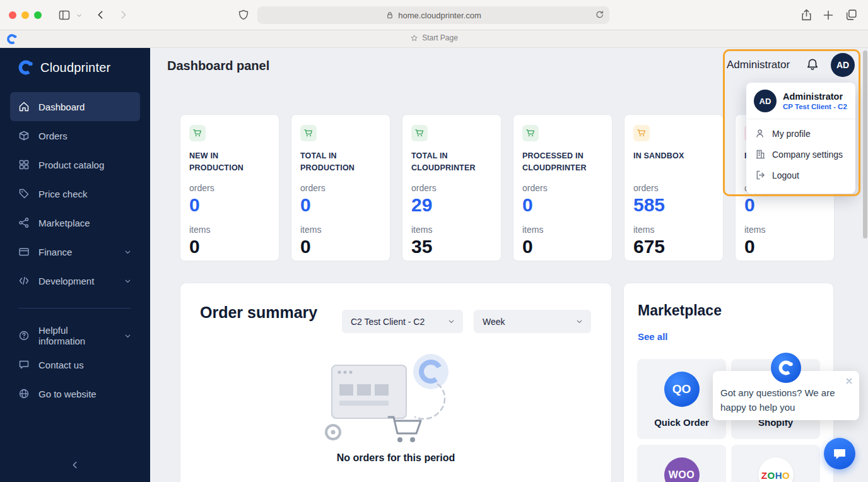 The height and width of the screenshot is (482, 868). I want to click on chat-icon, so click(24, 365).